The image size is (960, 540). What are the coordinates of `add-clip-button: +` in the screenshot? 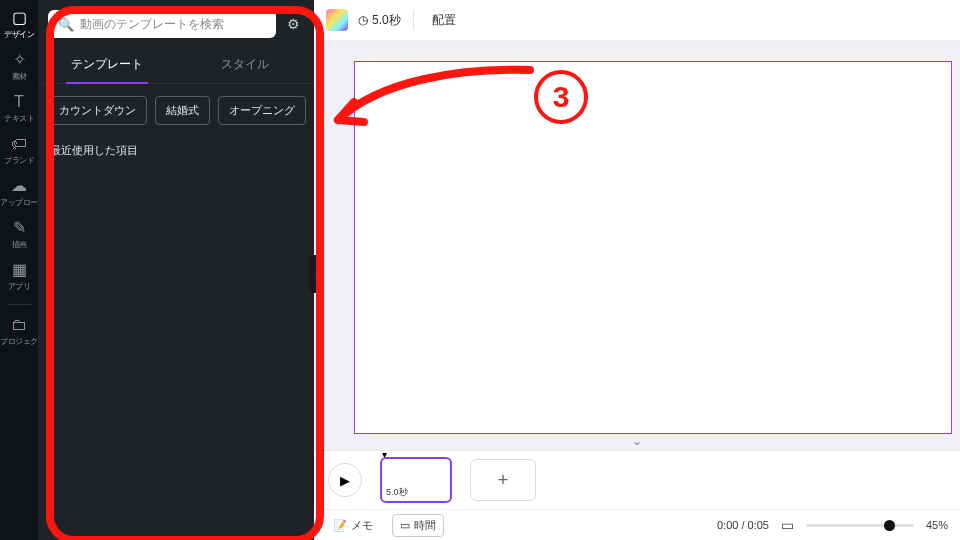 It's located at (503, 480).